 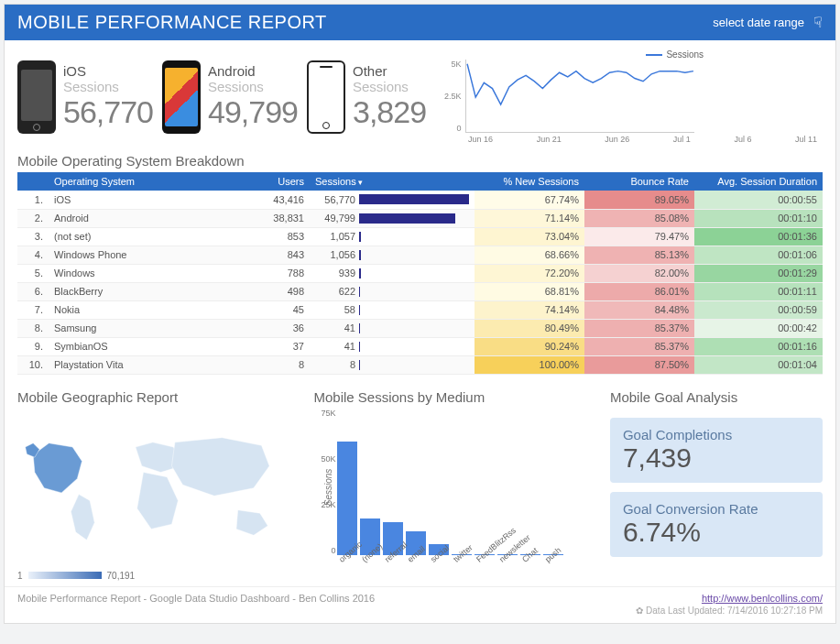 What do you see at coordinates (159, 482) in the screenshot?
I see `geo-panel: Mobile Geographic Report 1 70,191` at bounding box center [159, 482].